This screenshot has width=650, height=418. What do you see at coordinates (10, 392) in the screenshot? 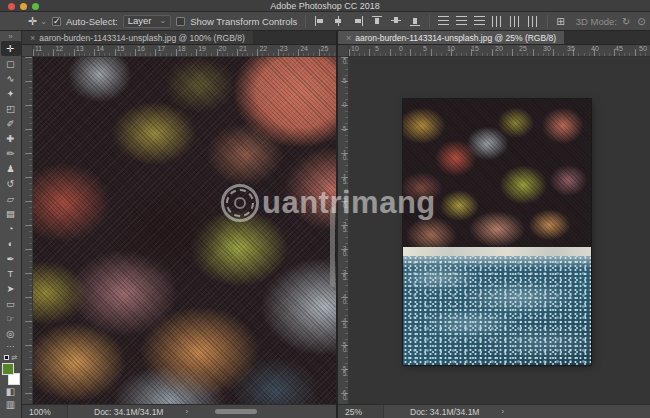
I see `quick-mask-icon: ◧` at bounding box center [10, 392].